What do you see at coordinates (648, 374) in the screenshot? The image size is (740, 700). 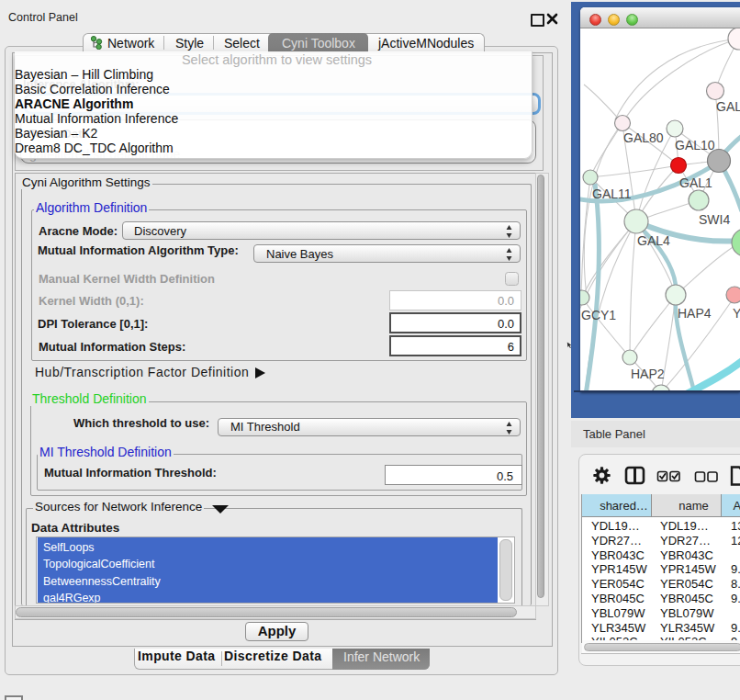 I see `svg-text: HAP2` at bounding box center [648, 374].